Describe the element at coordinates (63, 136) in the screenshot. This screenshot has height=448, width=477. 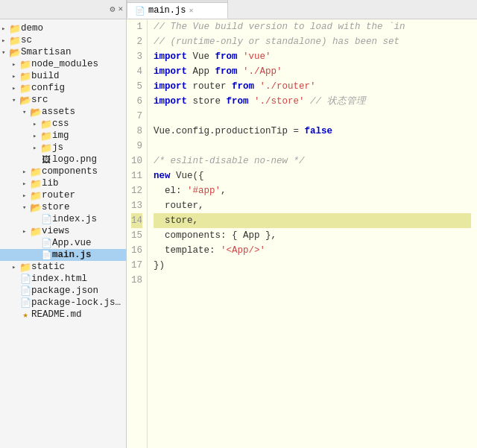
I see `tree-item-img: ▸📁img` at that location.